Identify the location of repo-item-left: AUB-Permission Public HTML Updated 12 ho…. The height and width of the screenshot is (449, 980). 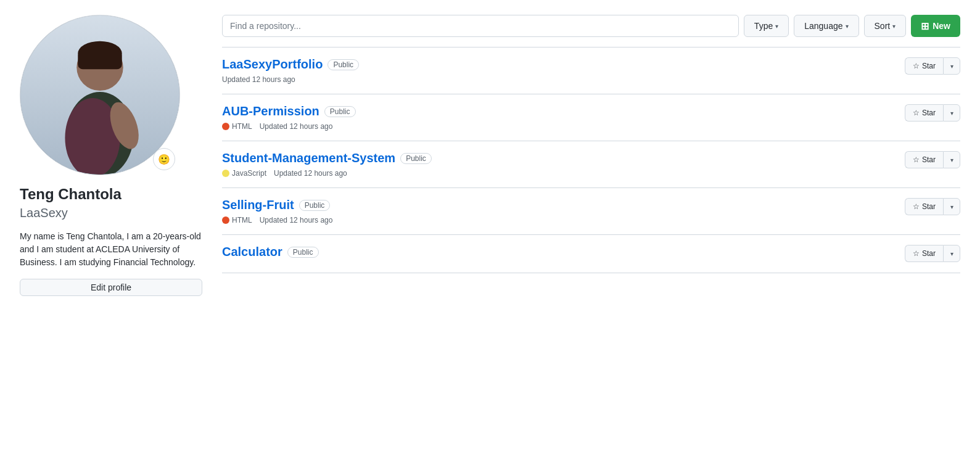
(559, 117).